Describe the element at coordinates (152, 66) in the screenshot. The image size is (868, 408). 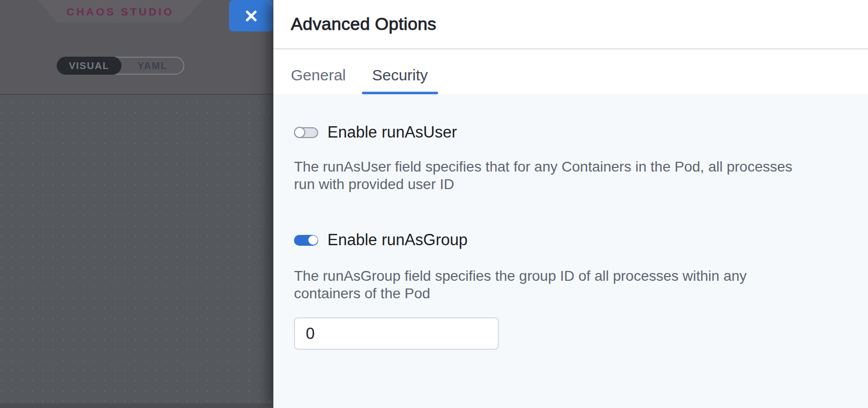
I see `view-mode-yaml: YAML` at that location.